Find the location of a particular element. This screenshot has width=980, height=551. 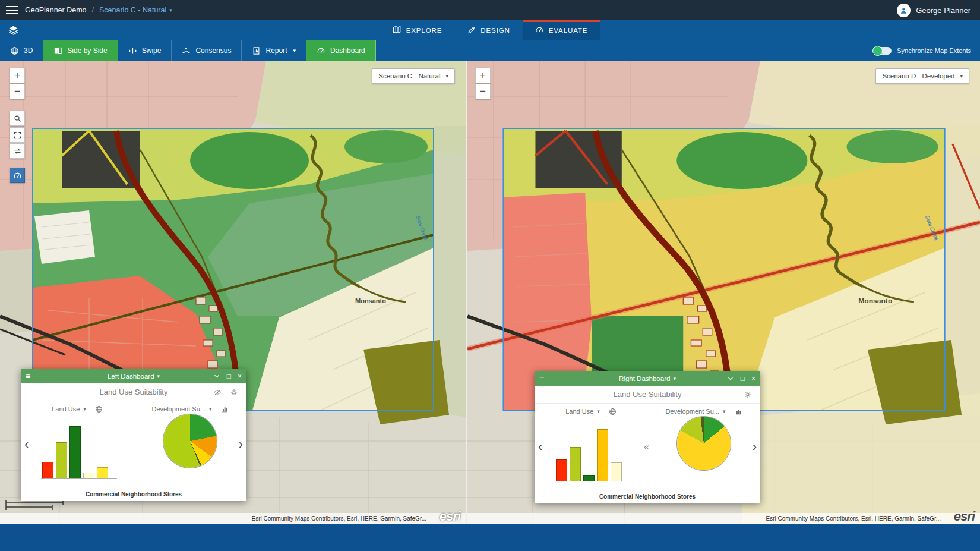

widget-label: Land Use is located at coordinates (580, 411).